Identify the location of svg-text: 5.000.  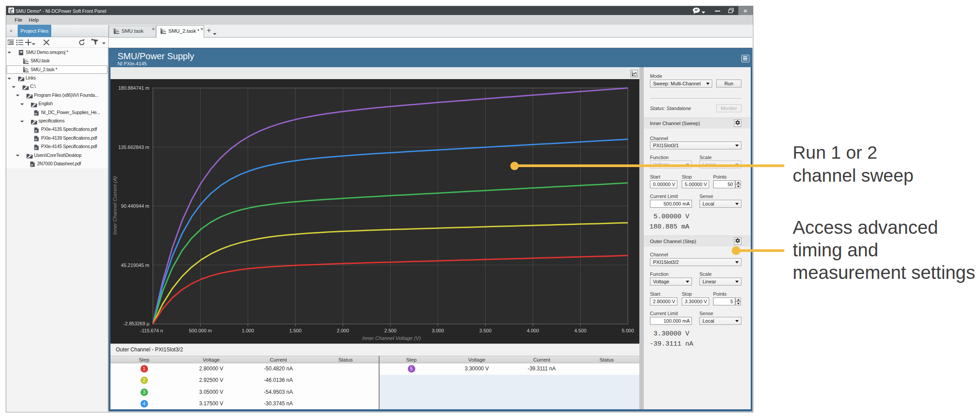
(628, 331).